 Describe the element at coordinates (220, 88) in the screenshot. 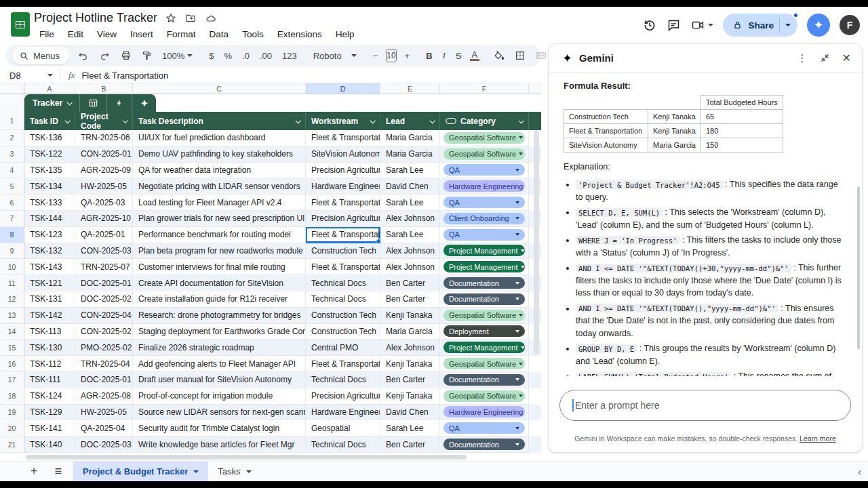

I see `column-header-C: C` at that location.